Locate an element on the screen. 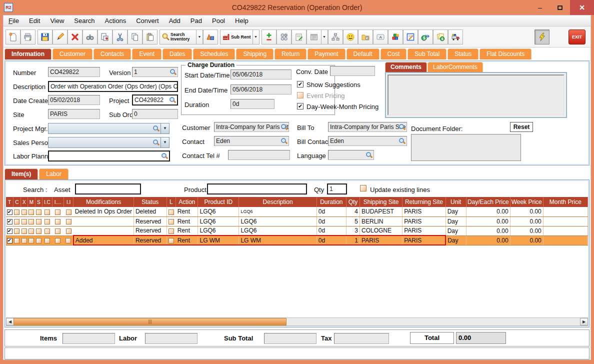  cell-modifications is located at coordinates (104, 221).